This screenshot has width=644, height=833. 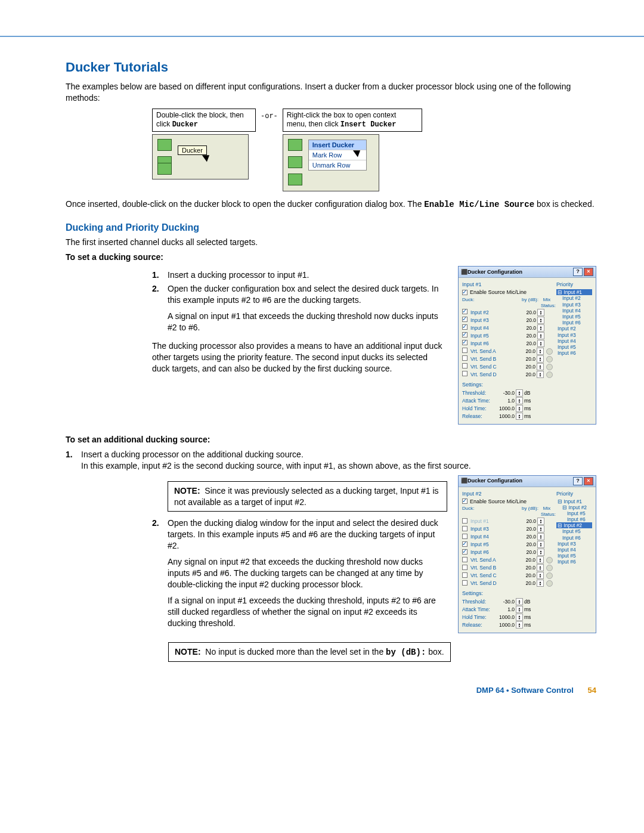 I want to click on duck-row: Input #5 20.0, so click(x=507, y=336).